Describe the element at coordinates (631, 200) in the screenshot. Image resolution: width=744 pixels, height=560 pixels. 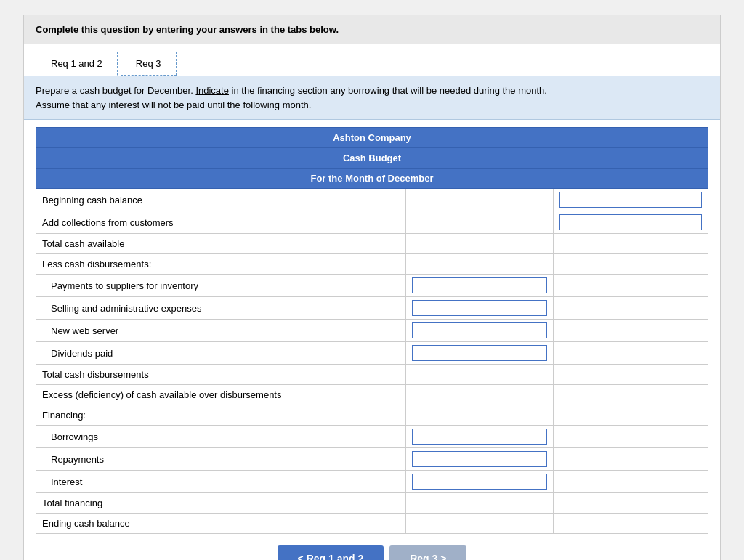
I see `col2-beginning-cash` at that location.